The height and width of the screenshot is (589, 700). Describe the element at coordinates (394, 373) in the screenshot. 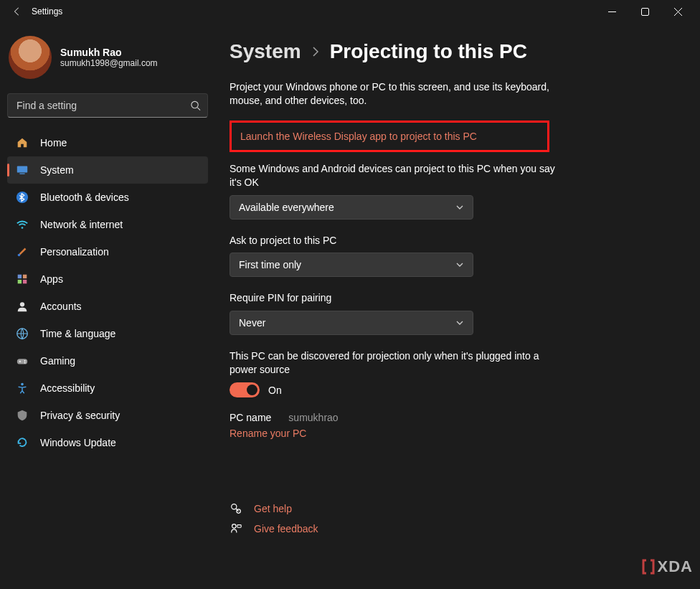

I see `setting-discovery: This PC can be discovered for projection…` at that location.